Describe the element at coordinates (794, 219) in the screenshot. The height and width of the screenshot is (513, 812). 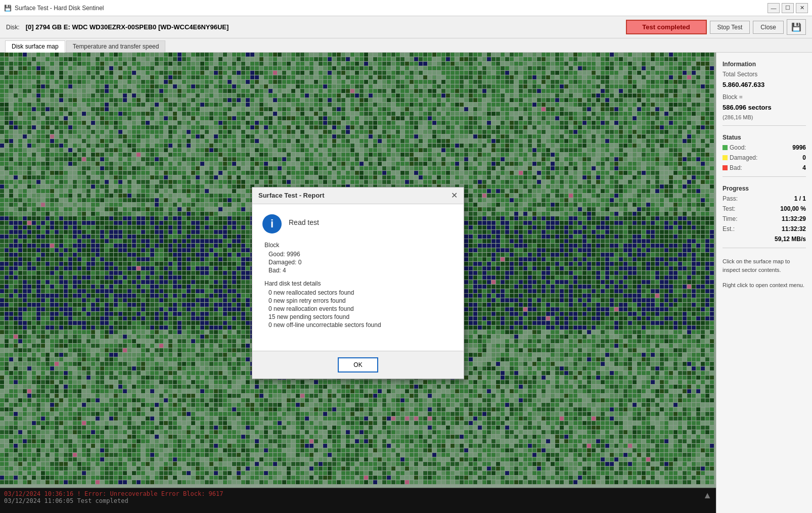
I see `time-value: 11:32:29` at that location.